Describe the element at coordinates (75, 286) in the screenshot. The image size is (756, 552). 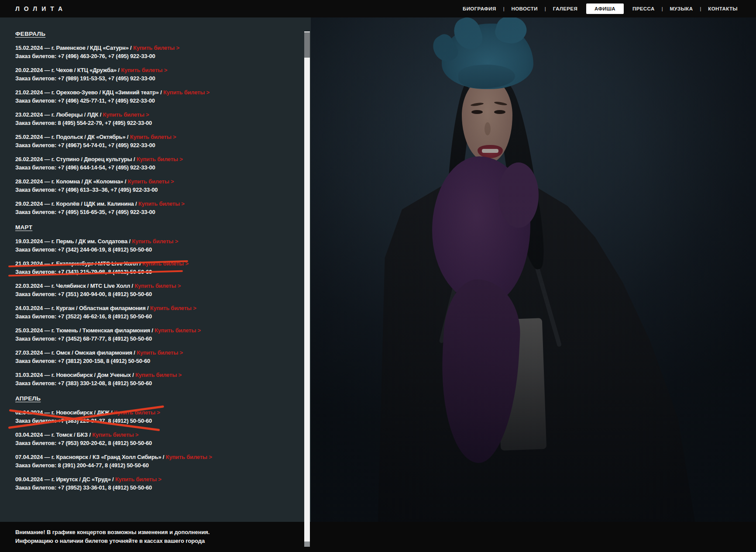
I see `concert-title: 22.03.2024 — г. Челябинск / МТС Live Хол…` at that location.